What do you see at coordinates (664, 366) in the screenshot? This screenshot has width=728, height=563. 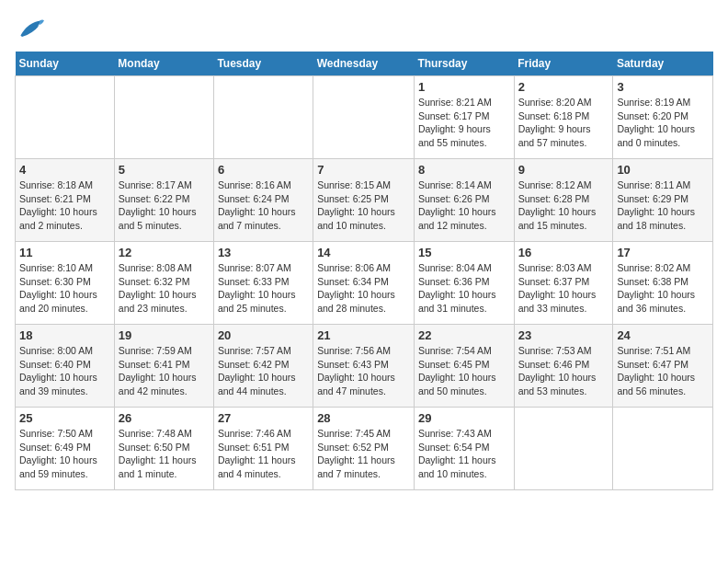 I see `calendar-cell: 24Sunrise: 7:51 AMSunset: 6:47 PMDayligh…` at bounding box center [664, 366].